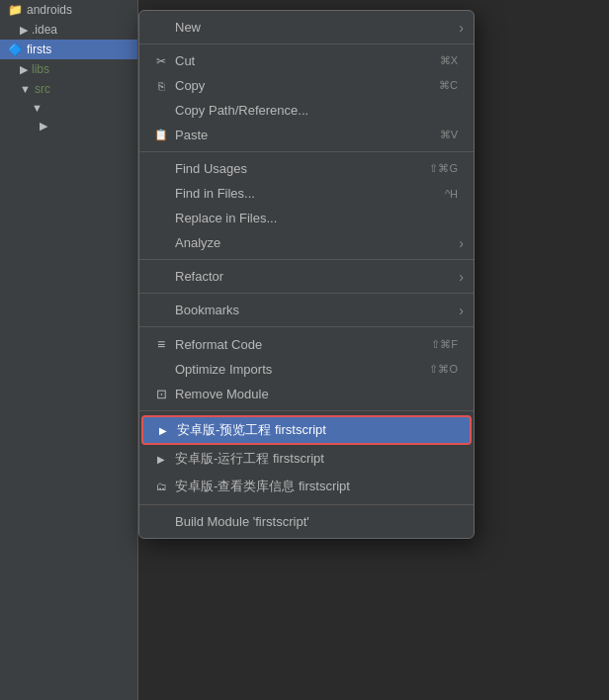 This screenshot has height=700, width=609. Describe the element at coordinates (316, 28) in the screenshot. I see `menu-item-label: New` at that location.